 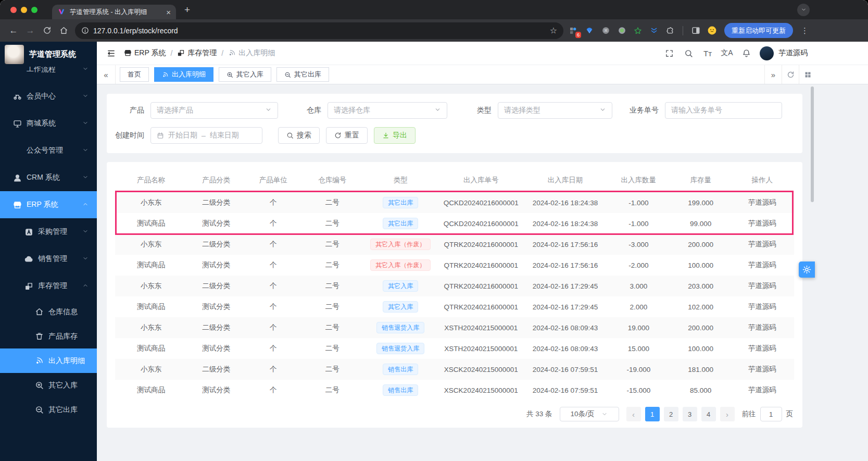 What do you see at coordinates (708, 53) in the screenshot?
I see `font-size-icon: Tт` at bounding box center [708, 53].